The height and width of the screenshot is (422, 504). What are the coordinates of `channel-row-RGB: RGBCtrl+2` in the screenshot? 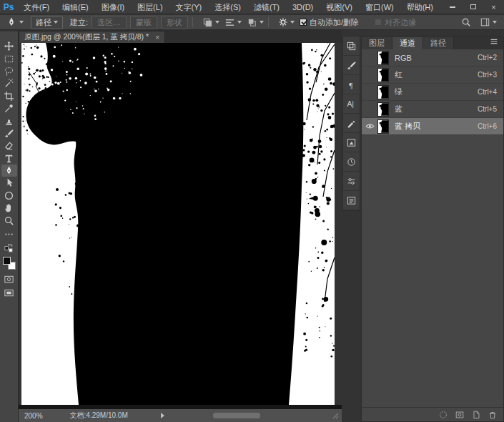 It's located at (433, 58).